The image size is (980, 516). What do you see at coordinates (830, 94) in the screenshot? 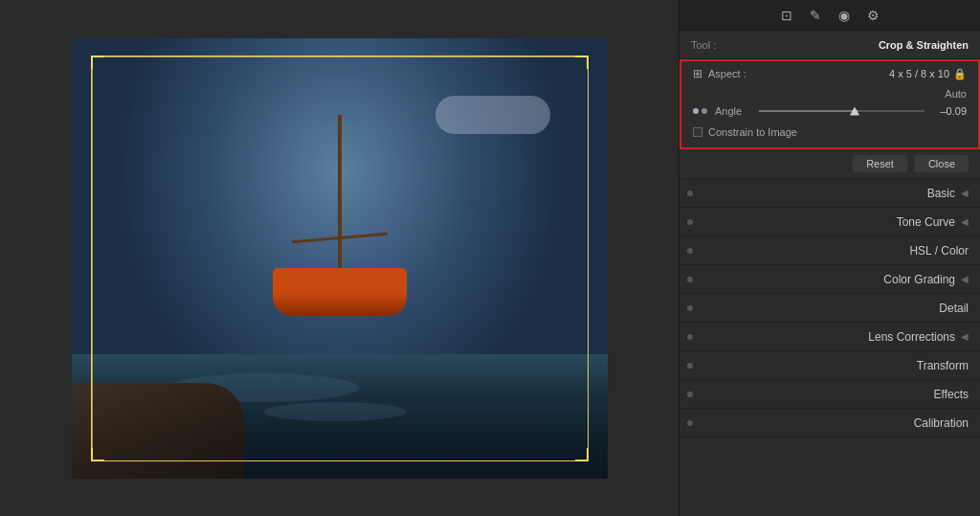
I see `auto-row: Auto` at bounding box center [830, 94].